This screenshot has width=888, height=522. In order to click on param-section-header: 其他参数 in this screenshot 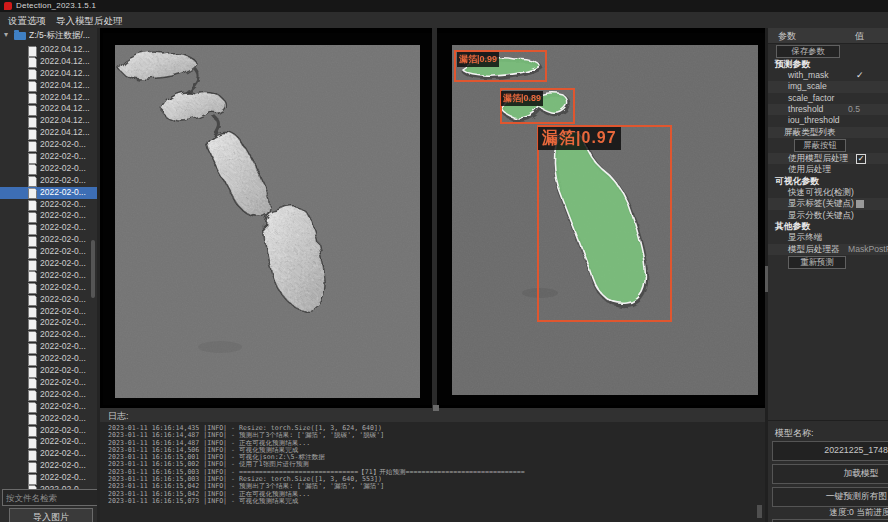, I will do `click(828, 226)`.